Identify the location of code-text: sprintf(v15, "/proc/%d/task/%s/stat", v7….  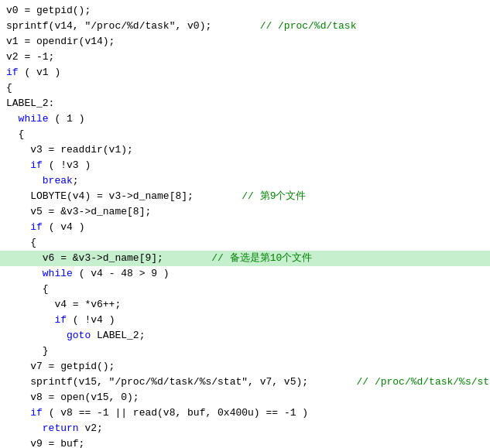
(245, 382).